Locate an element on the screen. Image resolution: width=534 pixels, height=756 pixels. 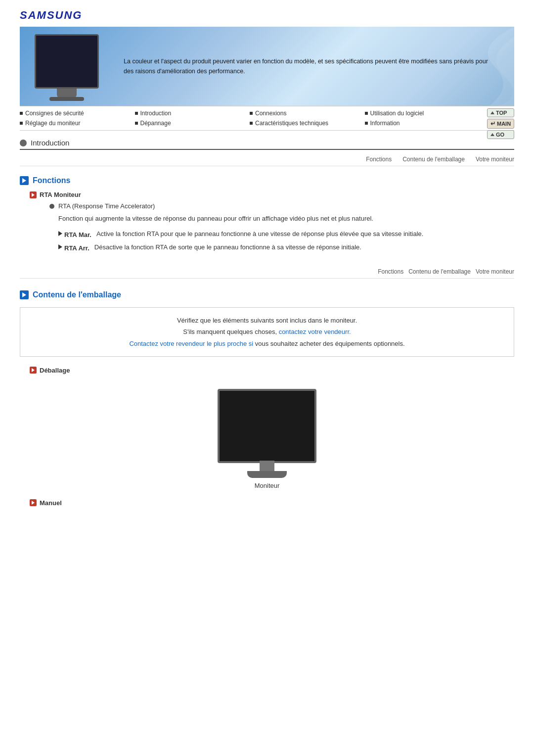
page-tab-row: Introduction is located at coordinates (267, 144).